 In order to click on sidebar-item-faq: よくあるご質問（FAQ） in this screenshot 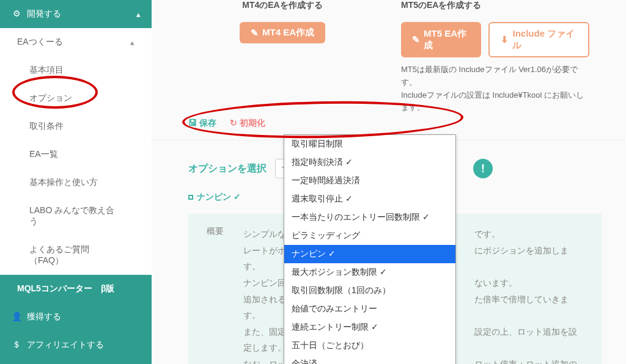, I will do `click(76, 255)`.